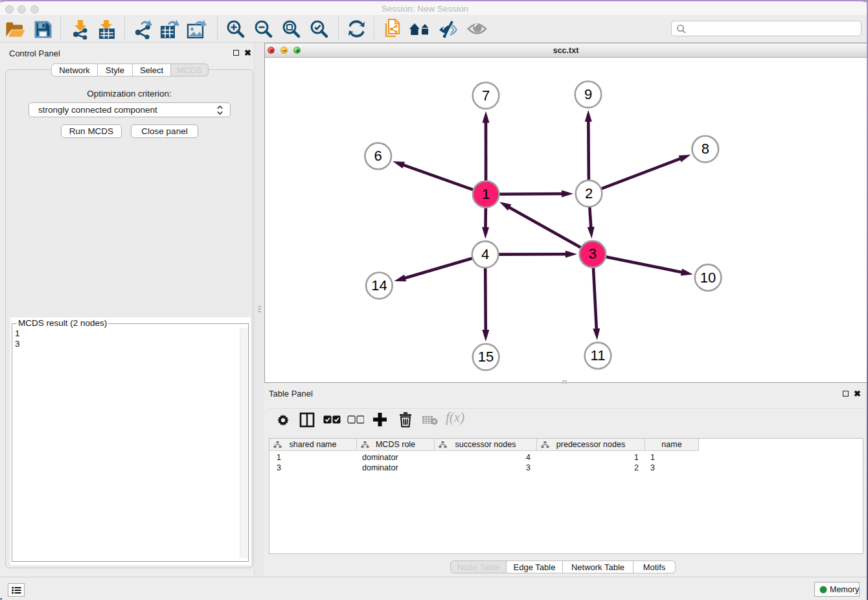 The height and width of the screenshot is (600, 868). I want to click on svg-text: 9, so click(588, 95).